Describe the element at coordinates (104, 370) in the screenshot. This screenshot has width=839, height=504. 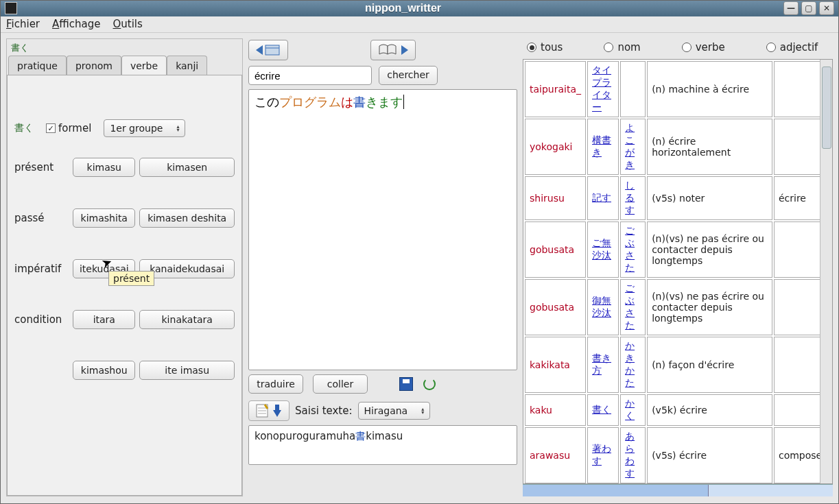
I see `extra-pos-button: kimashou` at that location.